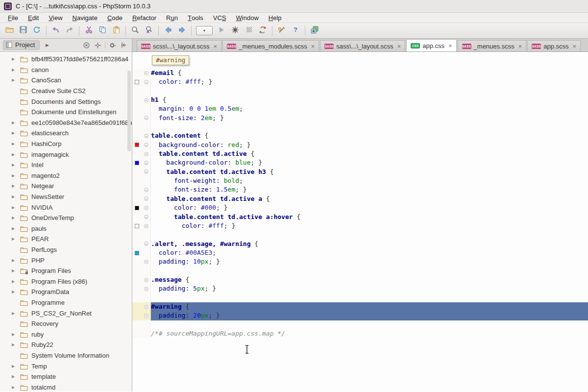 The image size is (588, 392). I want to click on menu-edit: Edit, so click(33, 18).